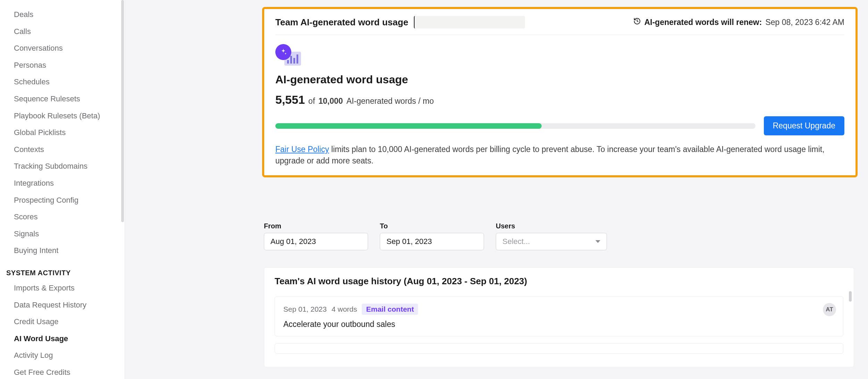 The width and height of the screenshot is (868, 379). I want to click on policy-body: limits plan to 10,000 AI-generated words…, so click(550, 155).